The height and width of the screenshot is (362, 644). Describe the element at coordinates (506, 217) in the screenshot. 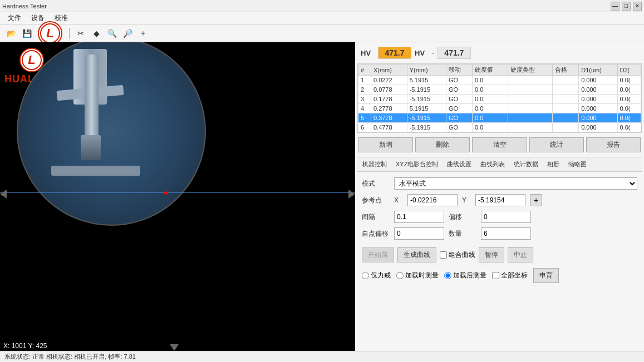

I see `offset-input` at that location.